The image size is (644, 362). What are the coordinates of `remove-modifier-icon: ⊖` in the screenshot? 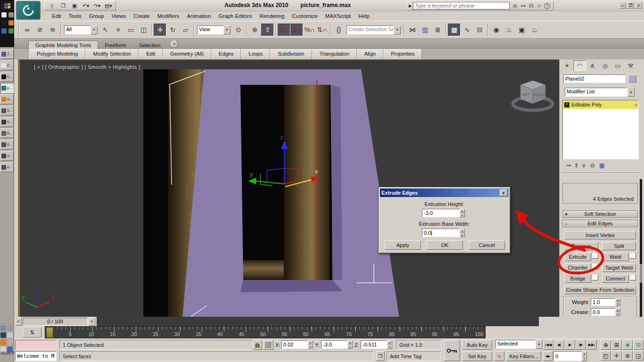 It's located at (593, 165).